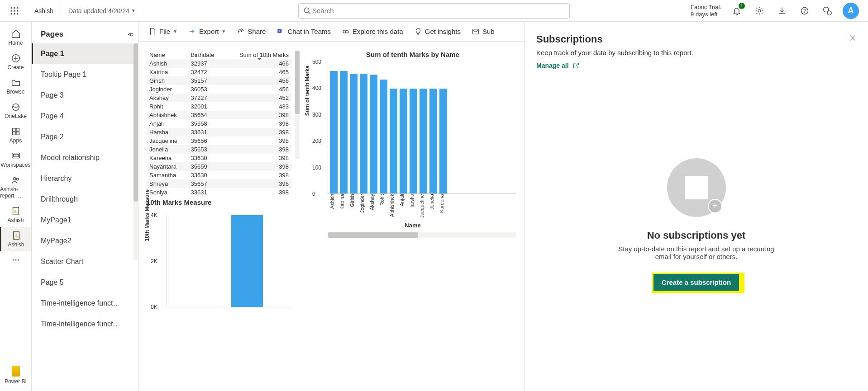 The width and height of the screenshot is (868, 391). I want to click on table-visual: Name Birthdate Sum of 10th Marks Ashish3…, so click(219, 128).